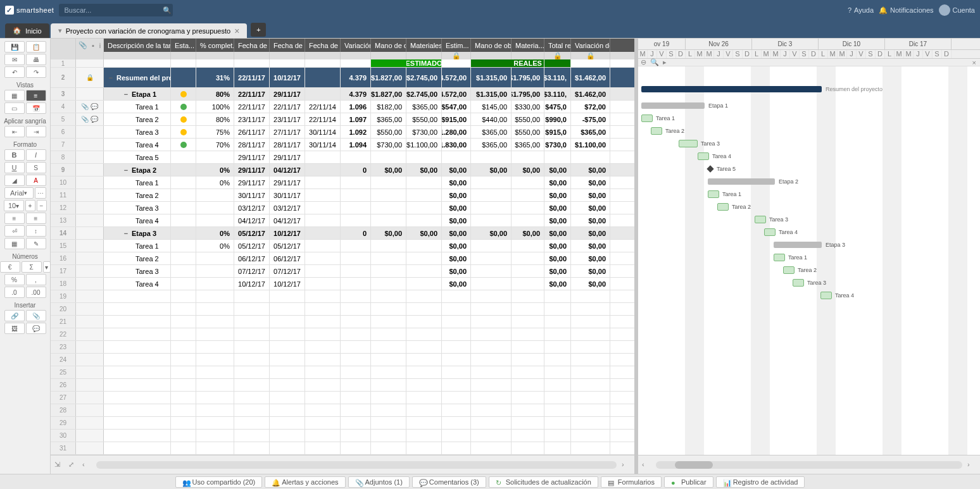 The image size is (980, 489). What do you see at coordinates (215, 106) in the screenshot?
I see `cell-pct: 100%` at bounding box center [215, 106].